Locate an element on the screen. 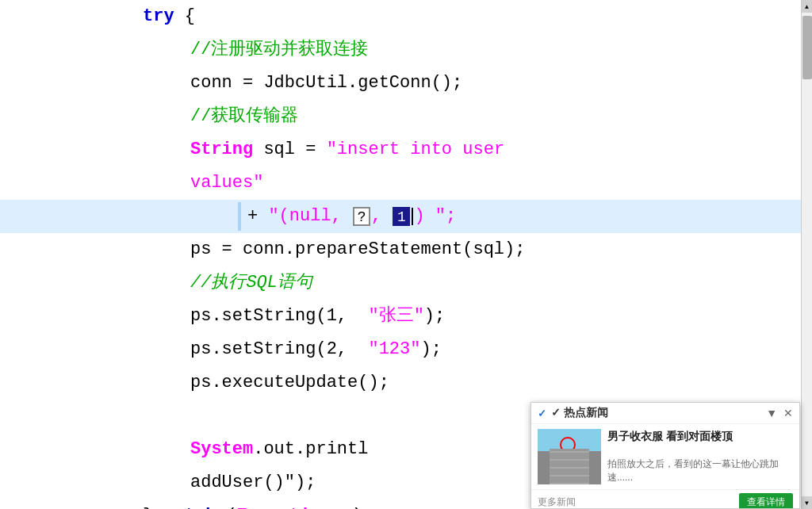 This screenshot has height=509, width=812. news-detail-button: 查看详情 is located at coordinates (766, 501).